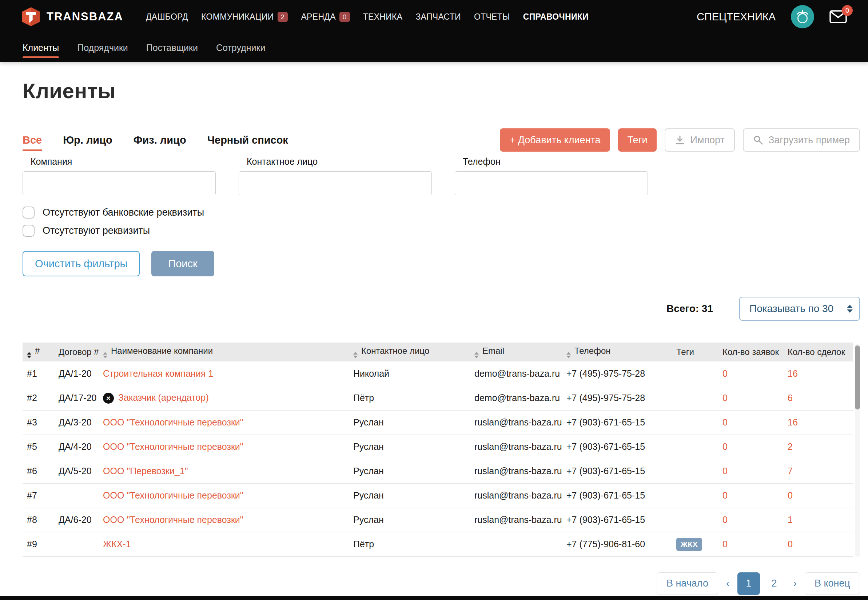  What do you see at coordinates (790, 471) in the screenshot?
I see `deals-count: 7` at bounding box center [790, 471].